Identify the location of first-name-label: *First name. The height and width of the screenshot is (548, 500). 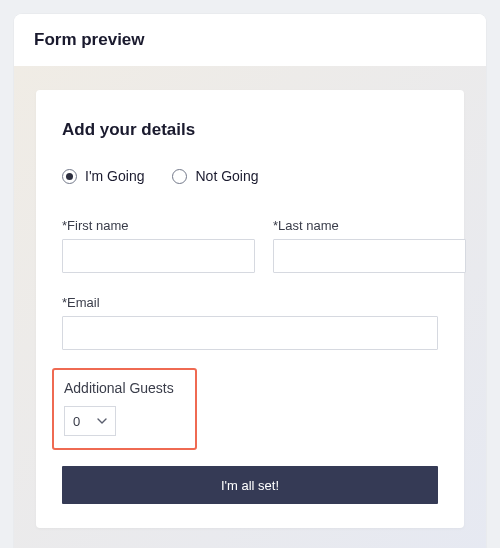
(158, 226).